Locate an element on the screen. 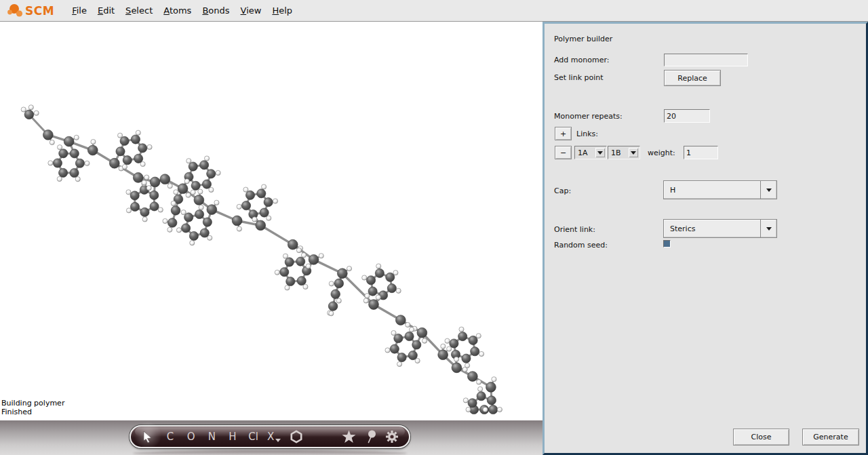  generate-button: Generate is located at coordinates (831, 437).